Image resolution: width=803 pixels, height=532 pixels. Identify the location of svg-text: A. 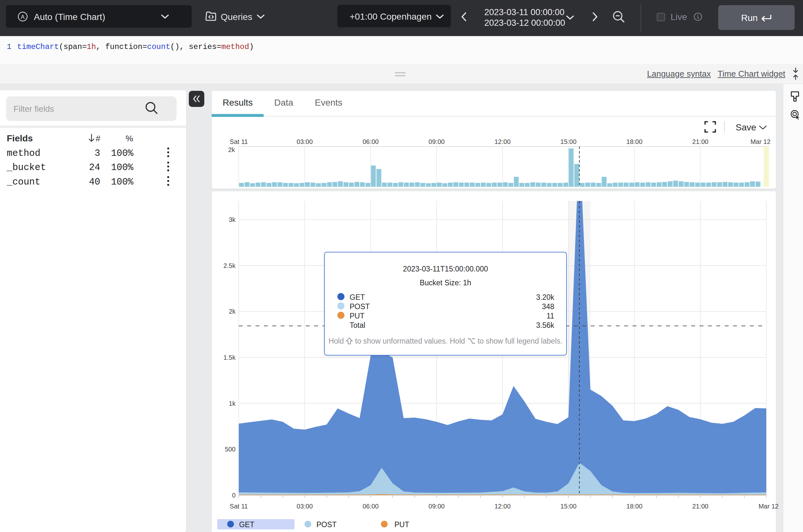
(23, 17).